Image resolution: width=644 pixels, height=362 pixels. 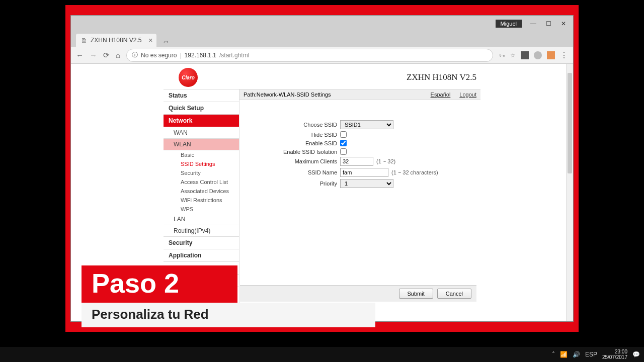 What do you see at coordinates (636, 354) in the screenshot?
I see `notifications-icon: 💬` at bounding box center [636, 354].